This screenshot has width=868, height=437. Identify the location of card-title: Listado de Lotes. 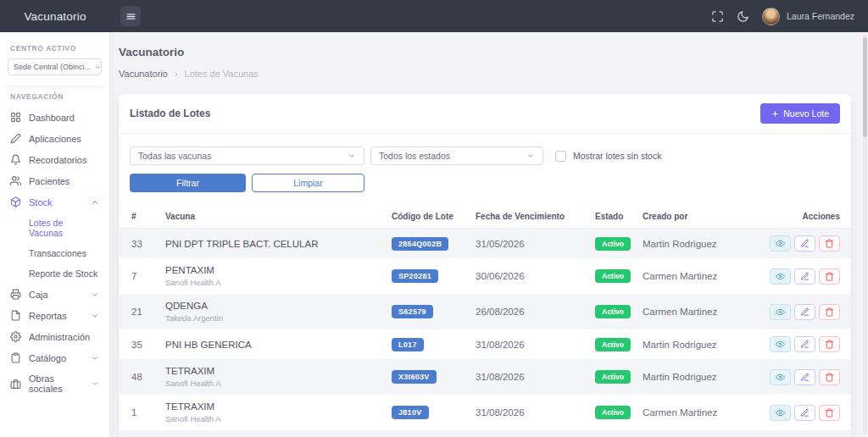
(170, 113).